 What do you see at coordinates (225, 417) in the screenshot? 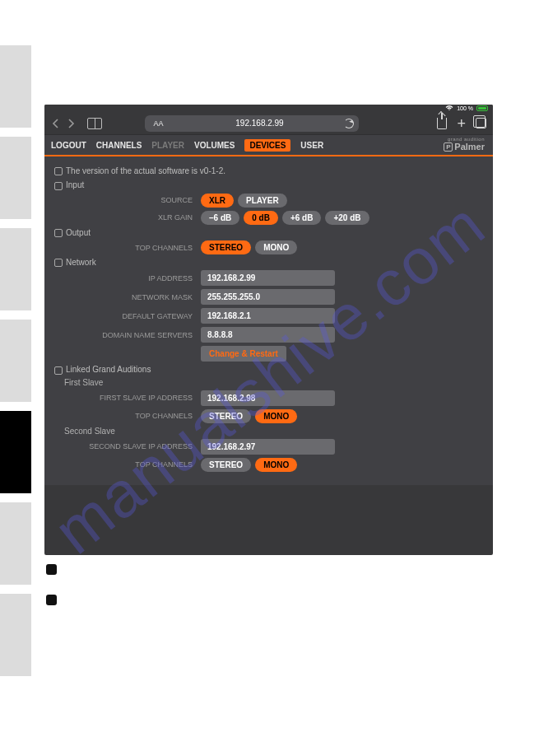
I see `chip-slave1-stereo: STEREO` at bounding box center [225, 417].